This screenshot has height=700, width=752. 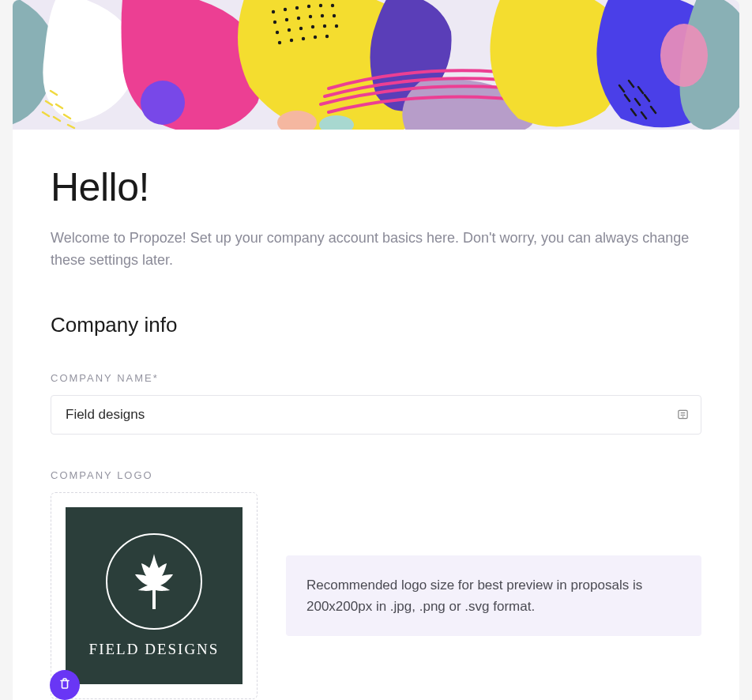 I want to click on page-title: Hello!, so click(x=376, y=187).